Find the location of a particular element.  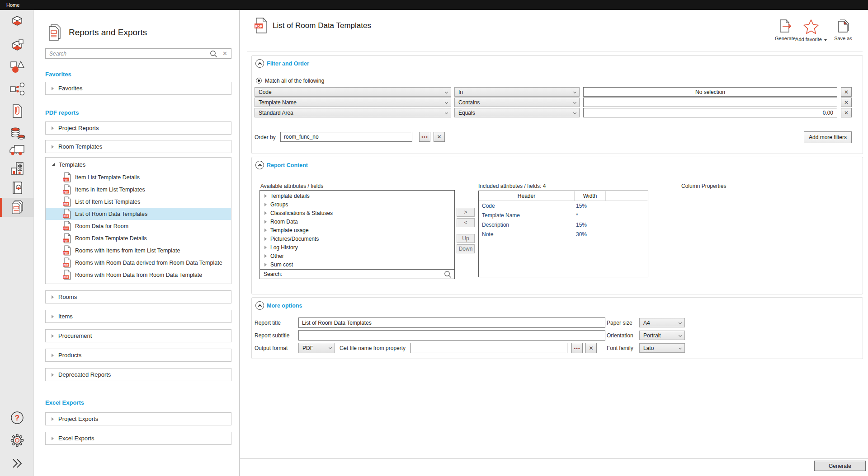

font-family-dropdown: Lato is located at coordinates (662, 348).